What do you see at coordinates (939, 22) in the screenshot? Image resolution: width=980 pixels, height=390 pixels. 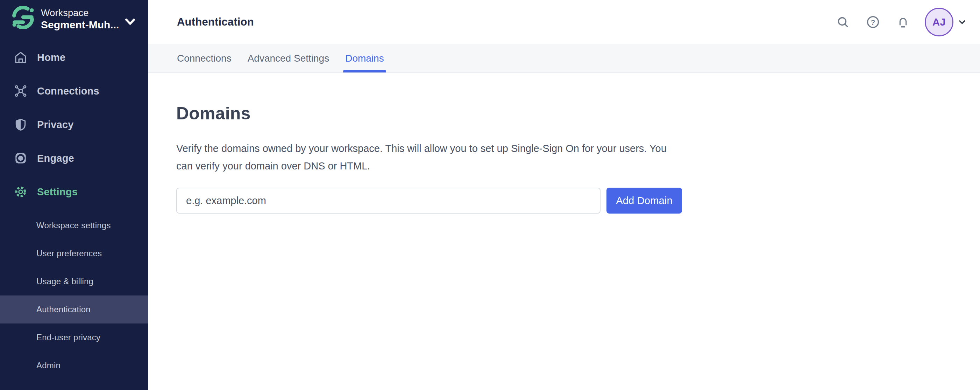 I see `avatar: AJ` at bounding box center [939, 22].